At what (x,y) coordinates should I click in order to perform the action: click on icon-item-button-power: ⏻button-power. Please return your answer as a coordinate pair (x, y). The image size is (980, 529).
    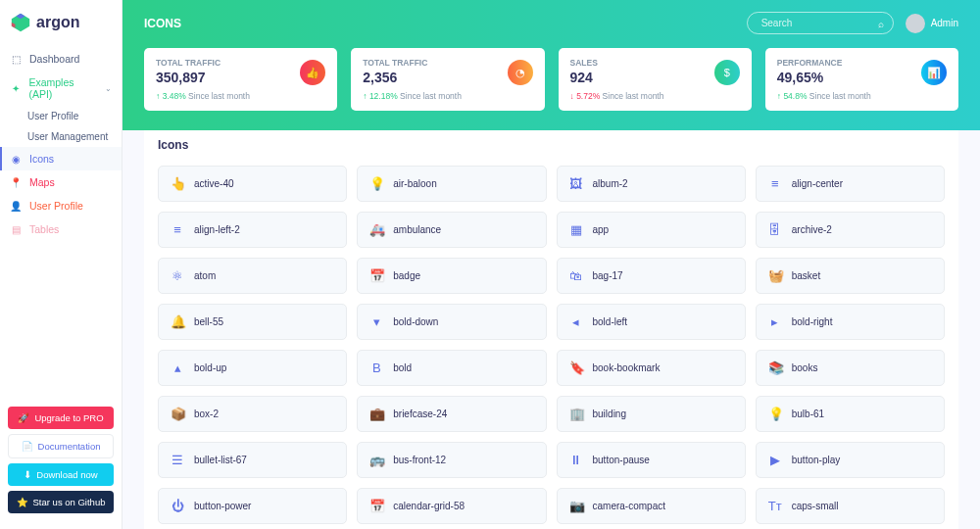
    Looking at the image, I should click on (253, 505).